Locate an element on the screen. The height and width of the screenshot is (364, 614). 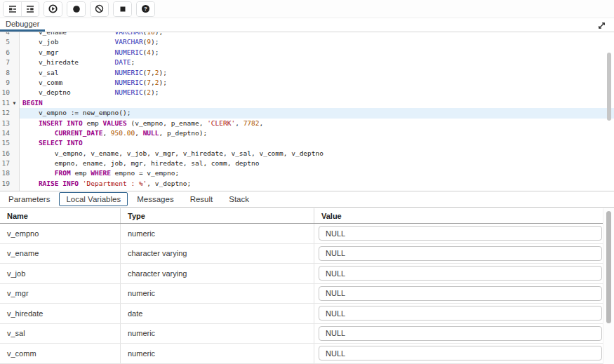
tab-messages: Messages is located at coordinates (155, 199).